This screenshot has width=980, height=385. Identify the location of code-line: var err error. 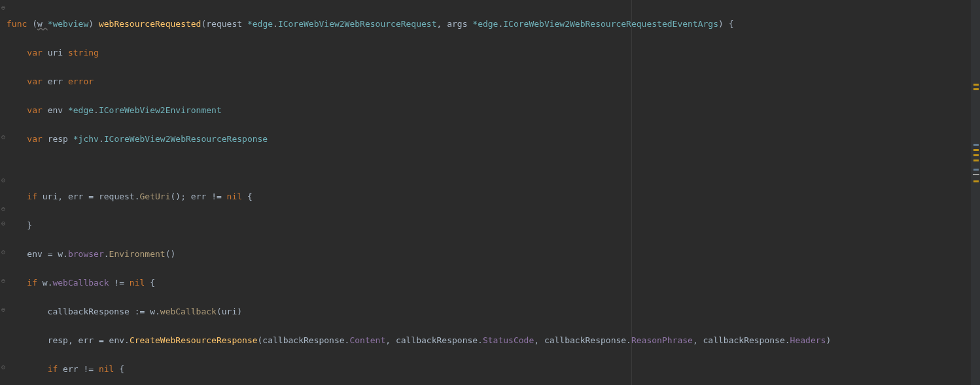
(485, 82).